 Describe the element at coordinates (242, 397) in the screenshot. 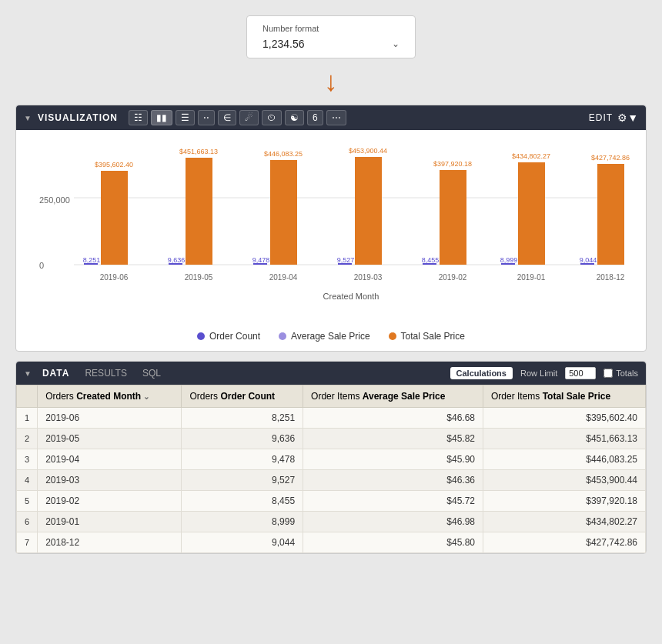

I see `th-order-count: Orders Order Count` at that location.